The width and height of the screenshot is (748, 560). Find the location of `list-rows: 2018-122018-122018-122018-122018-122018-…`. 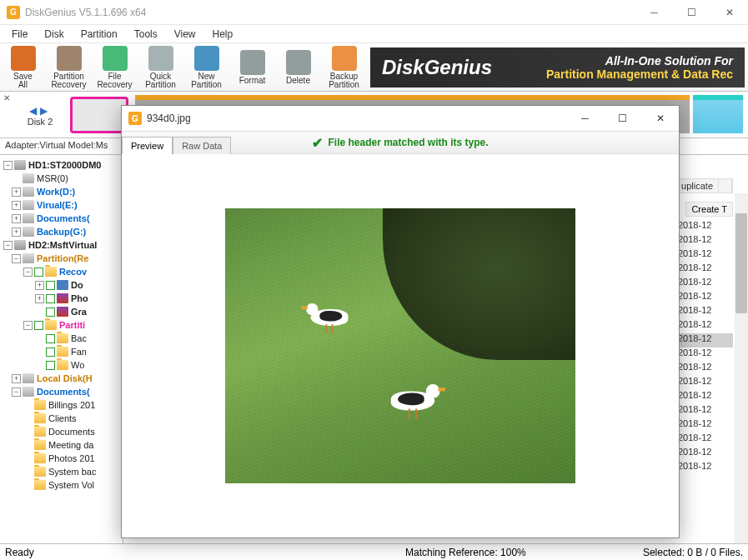

list-rows: 2018-122018-122018-122018-122018-122018-… is located at coordinates (704, 378).